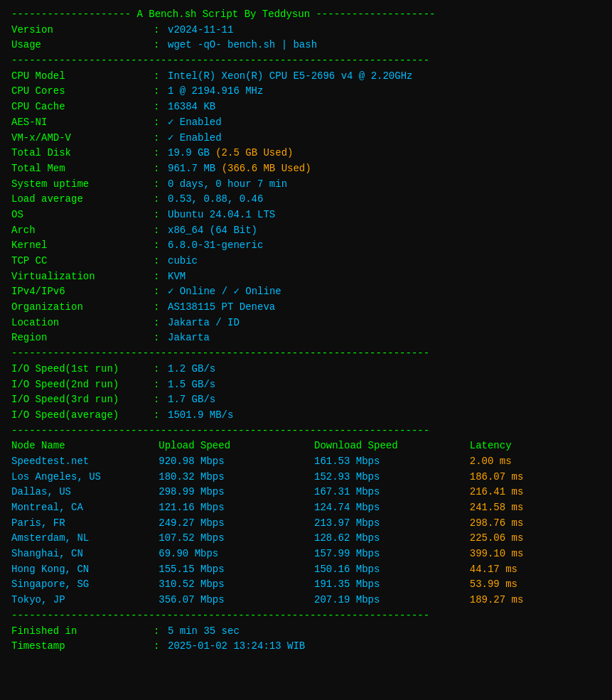 Image resolution: width=612 pixels, height=700 pixels. What do you see at coordinates (306, 123) in the screenshot?
I see `aes-ni-row: AES-NI : ✓ Enabled` at bounding box center [306, 123].